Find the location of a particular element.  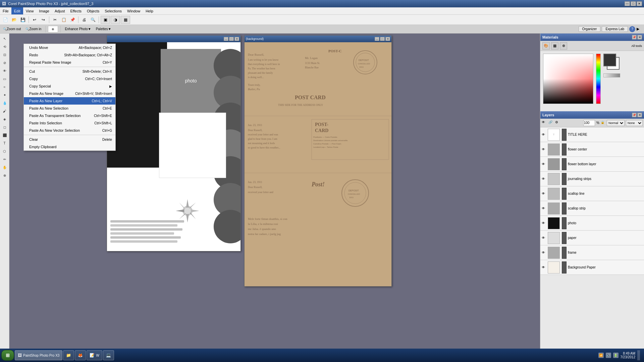

menu-image: Image is located at coordinates (44, 11).